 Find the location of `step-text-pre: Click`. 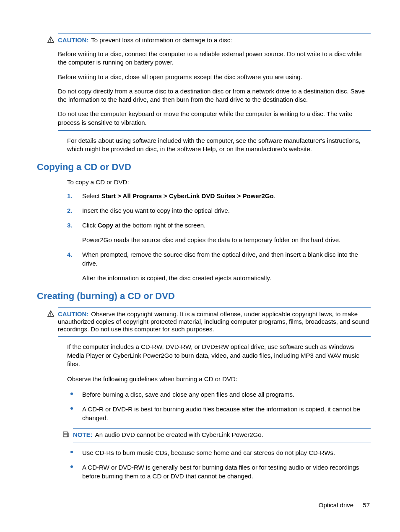

step-text-pre: Click is located at coordinates (90, 225).